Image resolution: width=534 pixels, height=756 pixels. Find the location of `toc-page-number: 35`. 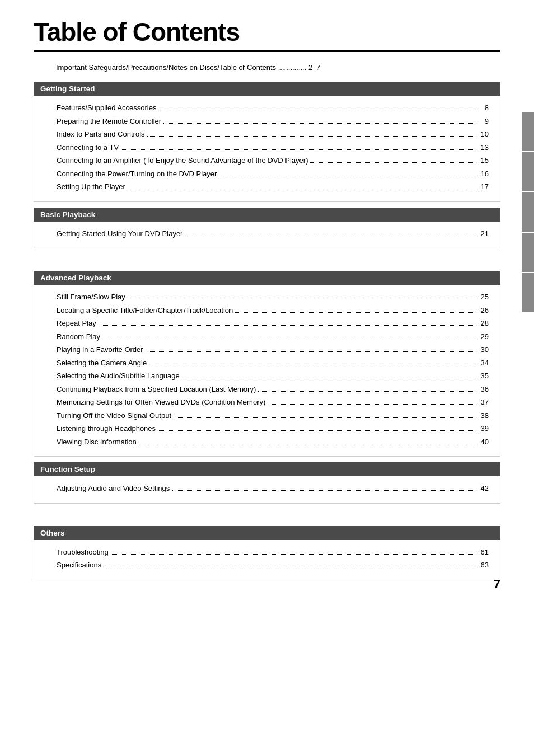

toc-page-number: 35 is located at coordinates (483, 376).